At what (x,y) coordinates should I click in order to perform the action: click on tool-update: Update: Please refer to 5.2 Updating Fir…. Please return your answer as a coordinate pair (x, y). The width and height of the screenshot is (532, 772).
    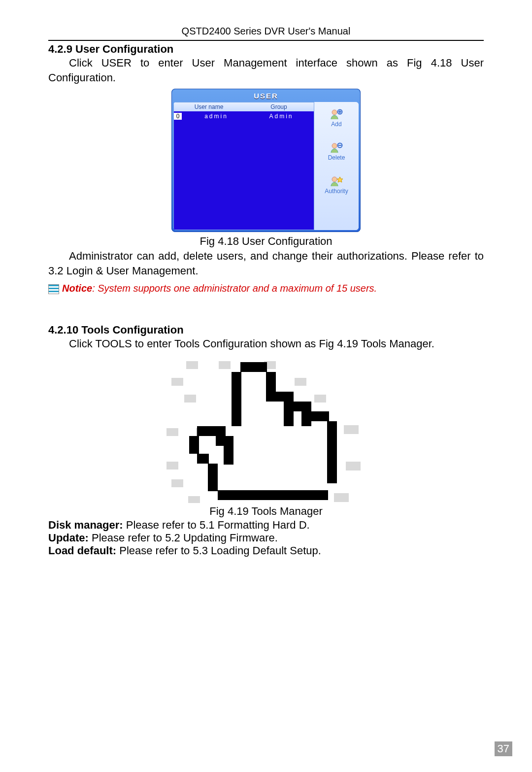
    Looking at the image, I should click on (266, 538).